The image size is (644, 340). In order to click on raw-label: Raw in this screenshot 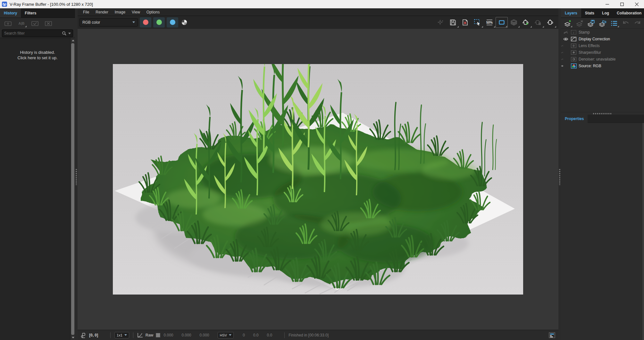, I will do `click(149, 335)`.